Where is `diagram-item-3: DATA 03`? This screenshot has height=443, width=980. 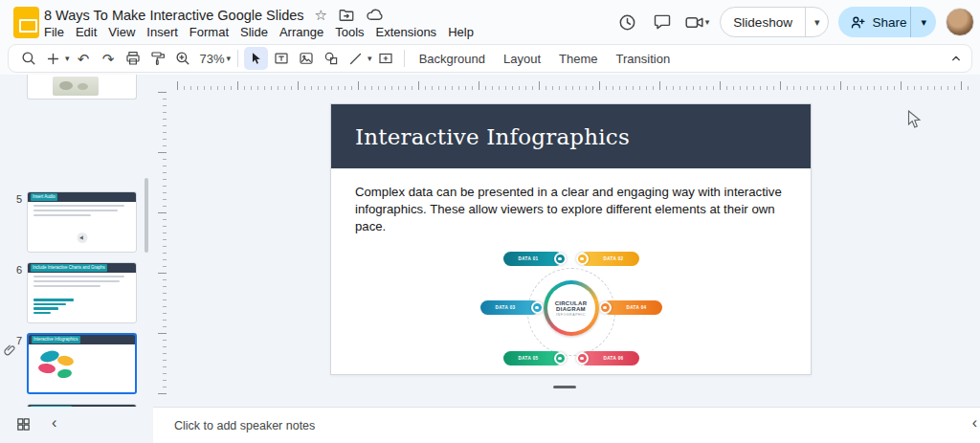 diagram-item-3: DATA 03 is located at coordinates (510, 308).